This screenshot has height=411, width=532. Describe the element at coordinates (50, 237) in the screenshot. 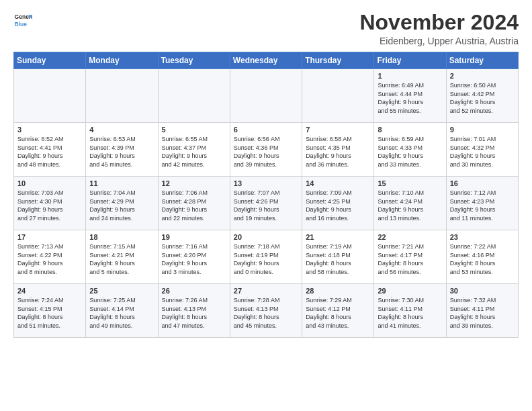

I see `day-number: 17` at that location.